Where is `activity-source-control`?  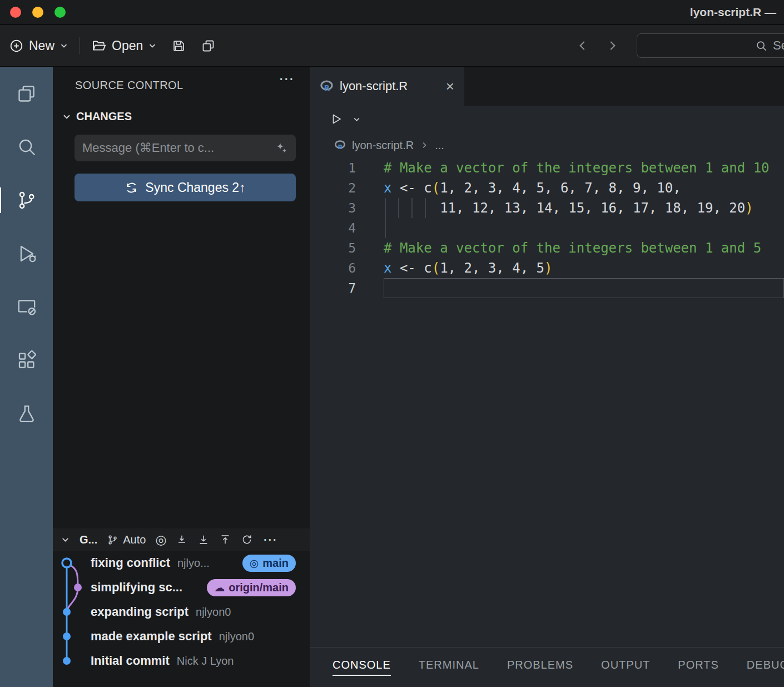
activity-source-control is located at coordinates (27, 200).